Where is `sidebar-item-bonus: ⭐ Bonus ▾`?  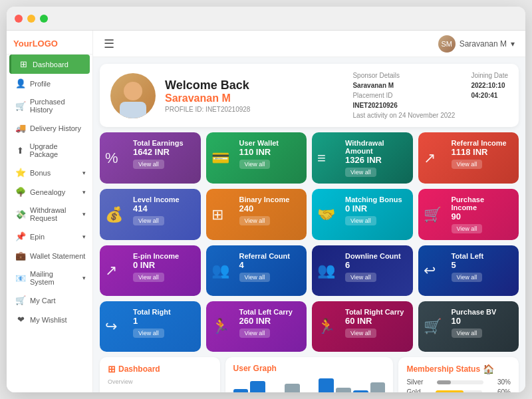
sidebar-item-bonus: ⭐ Bonus ▾ is located at coordinates (49, 173).